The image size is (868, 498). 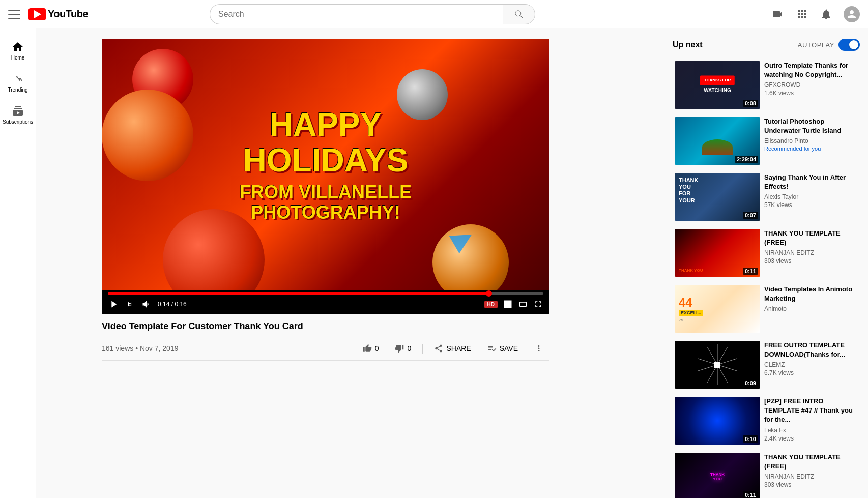 I want to click on rec-title-4: Video Templates In Animoto Marketing, so click(x=811, y=294).